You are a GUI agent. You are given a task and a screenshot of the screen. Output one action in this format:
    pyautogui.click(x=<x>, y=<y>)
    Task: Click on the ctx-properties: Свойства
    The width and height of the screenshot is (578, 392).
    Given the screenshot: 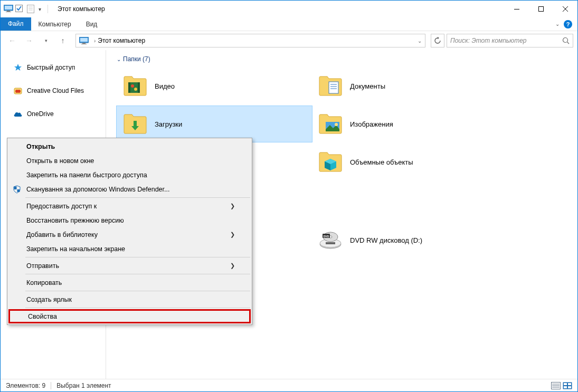 What is the action you would take?
    pyautogui.click(x=130, y=317)
    